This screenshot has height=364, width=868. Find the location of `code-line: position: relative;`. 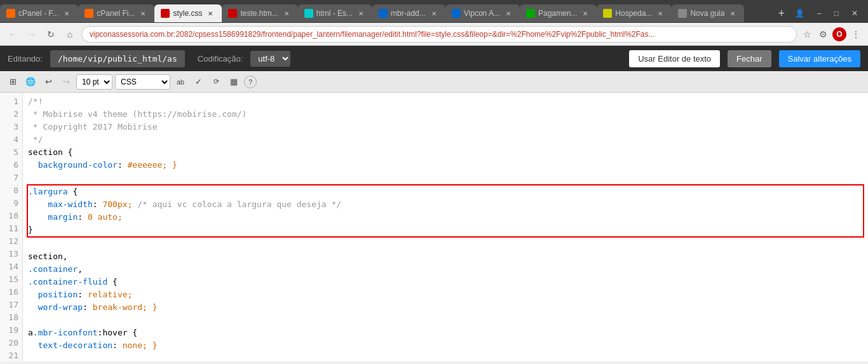

code-line: position: relative; is located at coordinates (445, 295).